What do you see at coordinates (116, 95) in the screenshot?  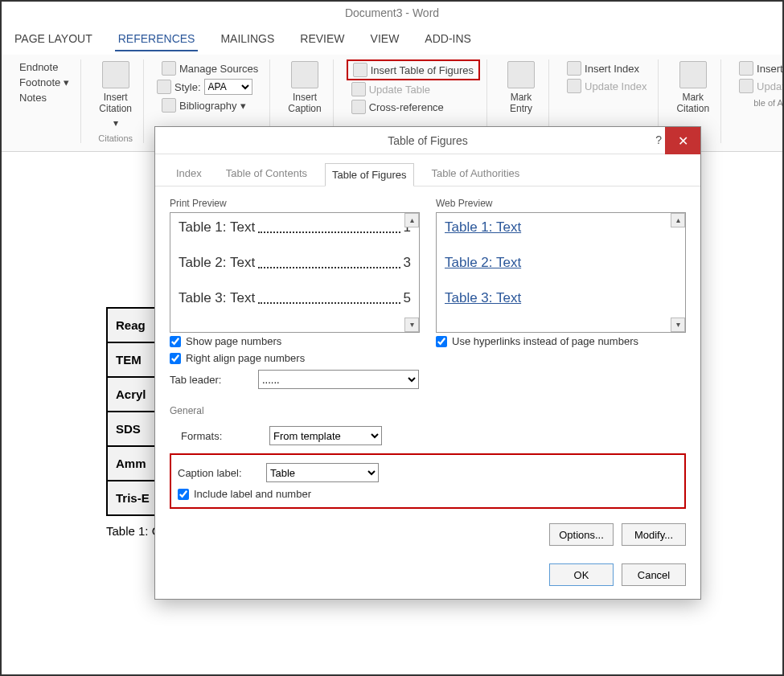 I see `insert-citation-button: Insert Citation ▾` at bounding box center [116, 95].